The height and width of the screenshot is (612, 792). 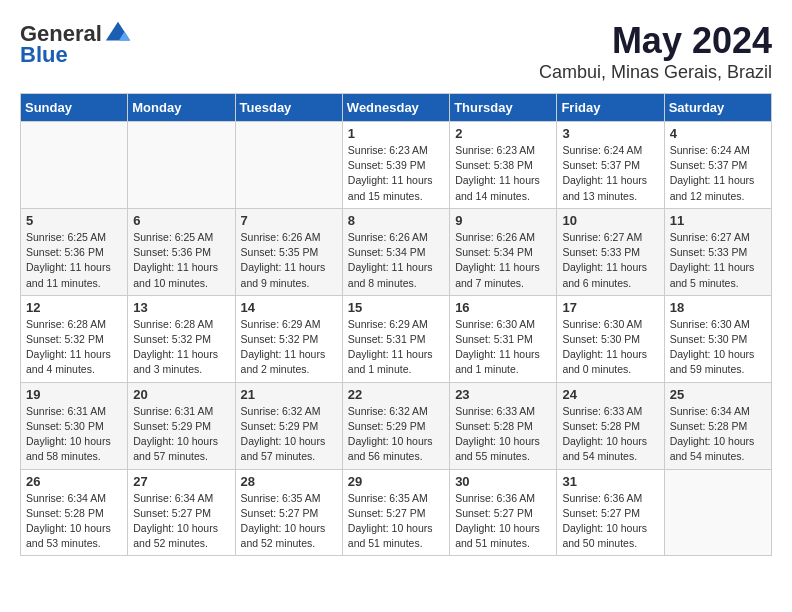 What do you see at coordinates (288, 426) in the screenshot?
I see `calendar-cell: 21Sunrise: 6:32 AM Sunset: 5:29 PM Dayli…` at bounding box center [288, 426].